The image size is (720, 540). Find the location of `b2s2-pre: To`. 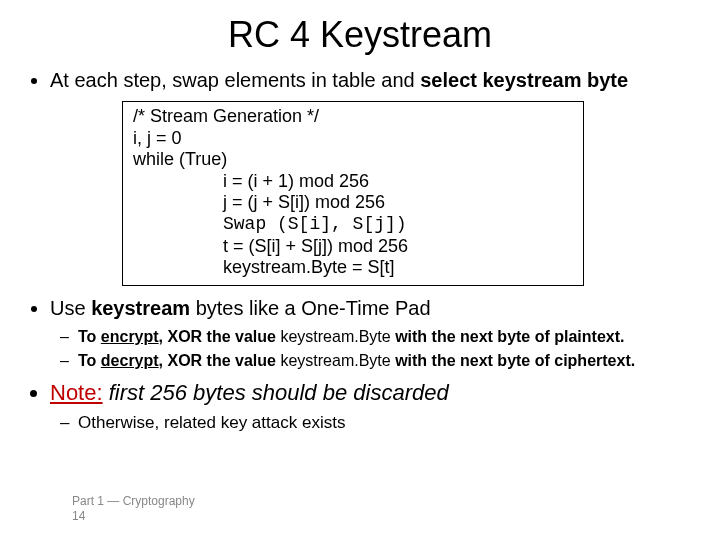

b2s2-pre: To is located at coordinates (90, 360).